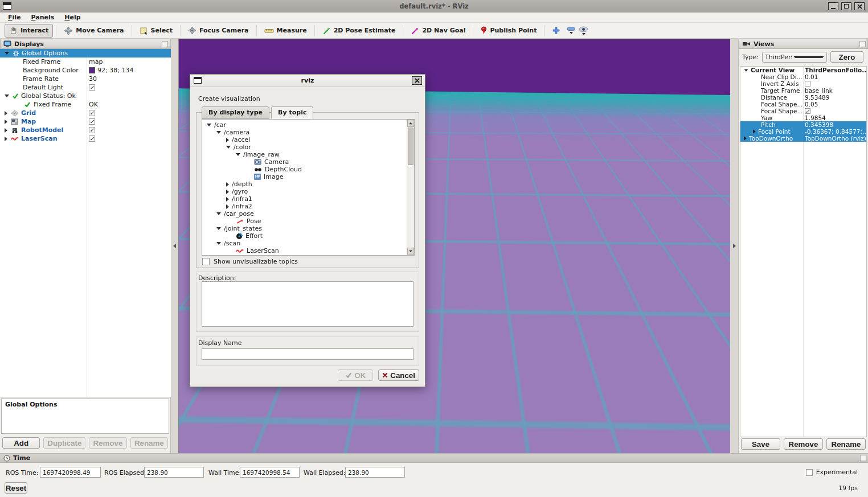  I want to click on displays-row-map: Map ✓, so click(85, 122).